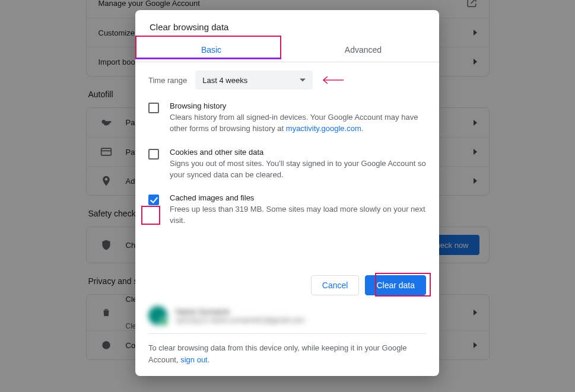 The height and width of the screenshot is (392, 575). Describe the element at coordinates (298, 170) in the screenshot. I see `option-desc: Signs you out of most sites. You'll stay…` at that location.